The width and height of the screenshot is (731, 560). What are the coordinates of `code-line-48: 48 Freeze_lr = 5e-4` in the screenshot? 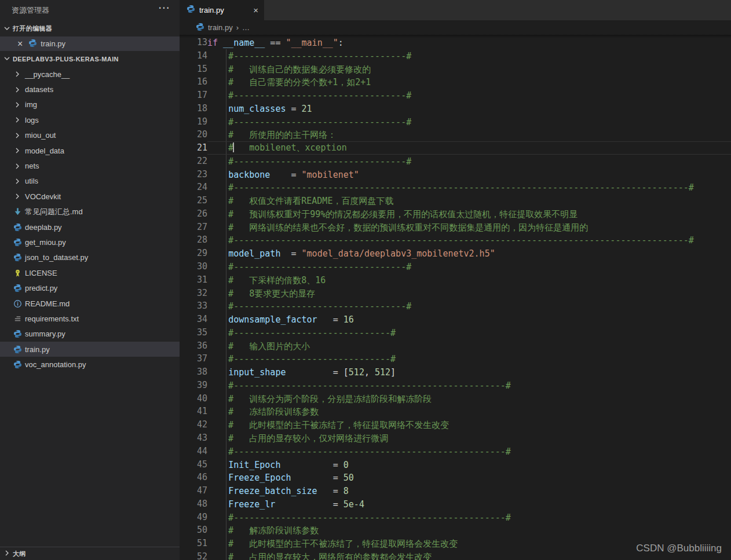 It's located at (455, 504).